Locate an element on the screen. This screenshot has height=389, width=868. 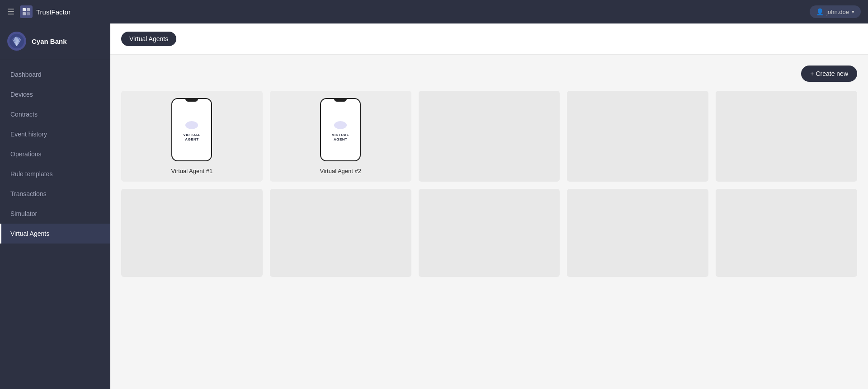
sidebar-item-simulator: Simulator is located at coordinates (55, 214).